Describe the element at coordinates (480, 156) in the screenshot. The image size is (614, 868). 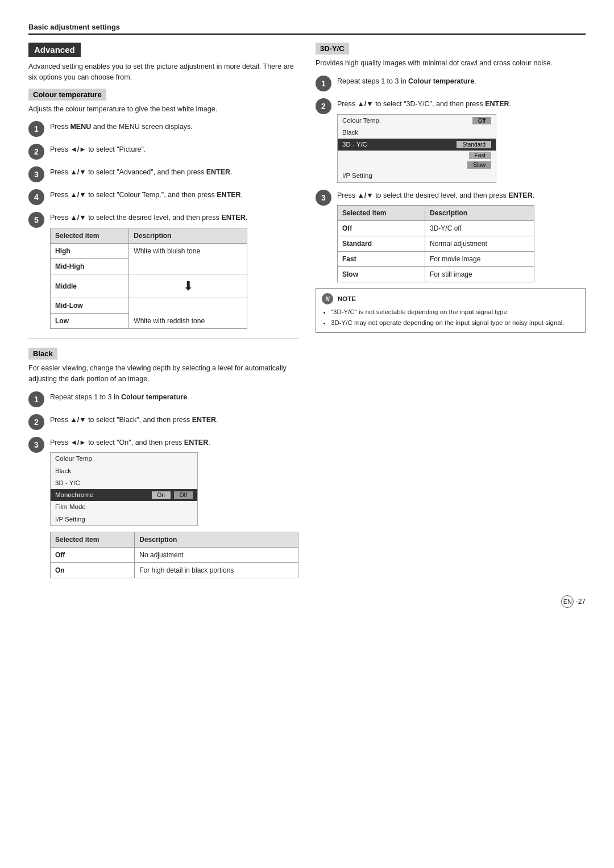
I see `menu-option-fast: Fast` at that location.